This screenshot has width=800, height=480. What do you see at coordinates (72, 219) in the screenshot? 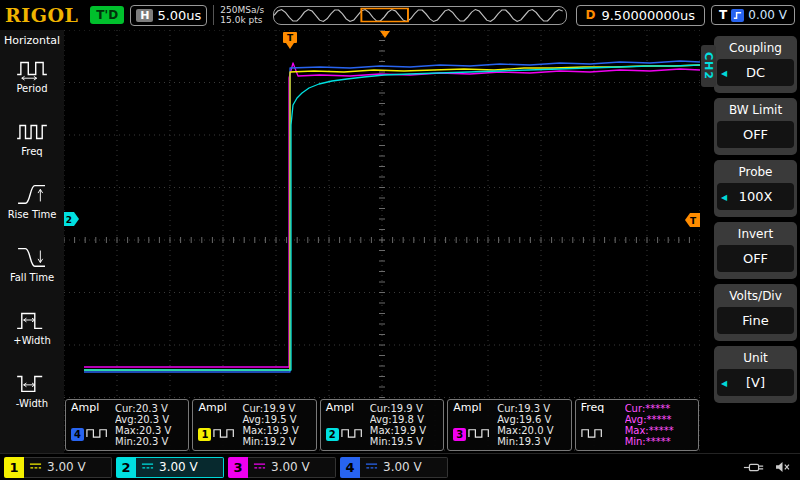
I see `ch2-ground-marker: 2` at bounding box center [72, 219].